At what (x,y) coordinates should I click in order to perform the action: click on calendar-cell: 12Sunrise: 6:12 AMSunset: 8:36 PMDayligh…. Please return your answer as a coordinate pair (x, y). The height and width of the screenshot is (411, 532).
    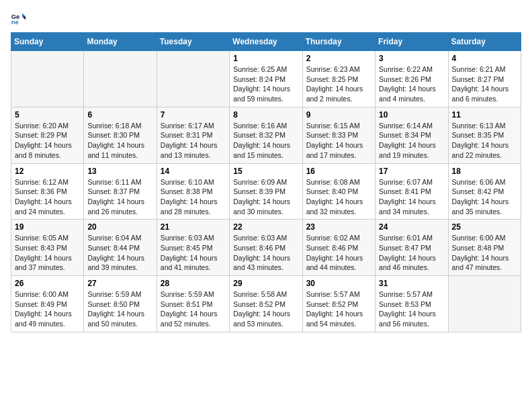
    Looking at the image, I should click on (48, 191).